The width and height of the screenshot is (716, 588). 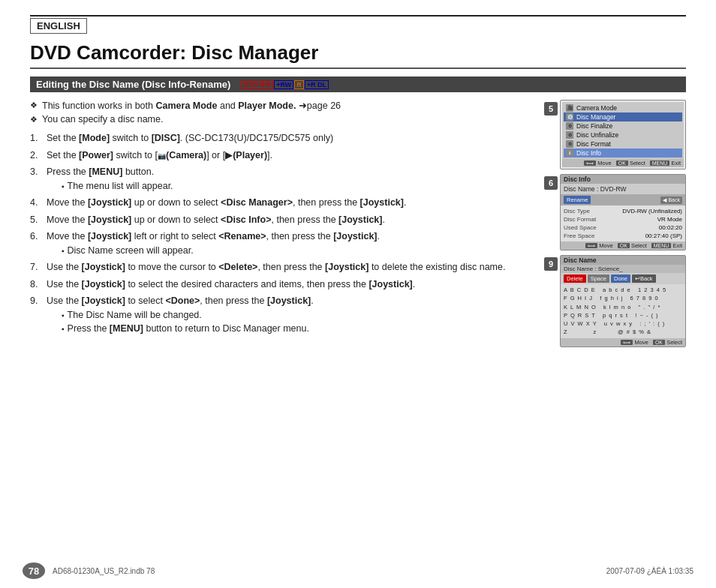 What do you see at coordinates (623, 290) in the screenshot?
I see `keyboard-row-1: A B C D E a b c d e 1 2 3 4 5` at bounding box center [623, 290].